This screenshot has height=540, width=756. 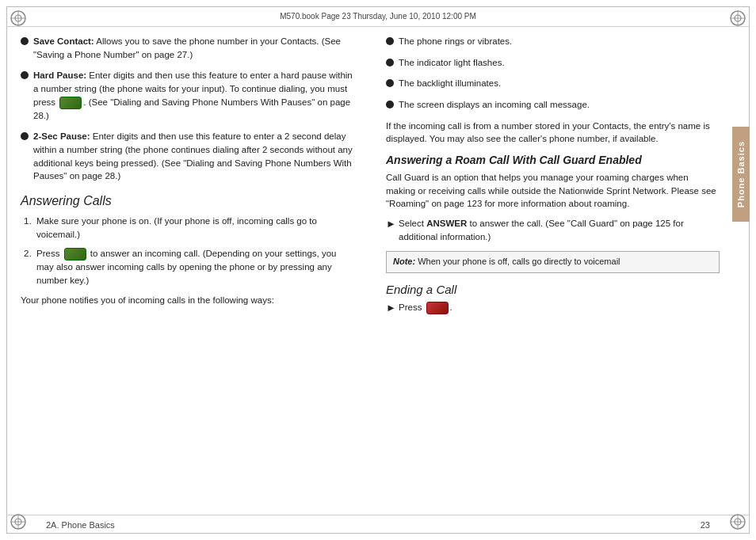 I want to click on header-text: M570.book Page 23 Thursday, June 10, 201…, so click(x=378, y=16).